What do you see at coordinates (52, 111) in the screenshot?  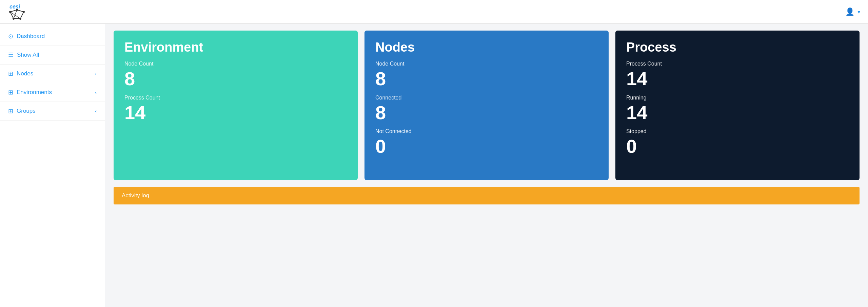 I see `sidebar-item-groups: ⊞ Groups ‹` at bounding box center [52, 111].